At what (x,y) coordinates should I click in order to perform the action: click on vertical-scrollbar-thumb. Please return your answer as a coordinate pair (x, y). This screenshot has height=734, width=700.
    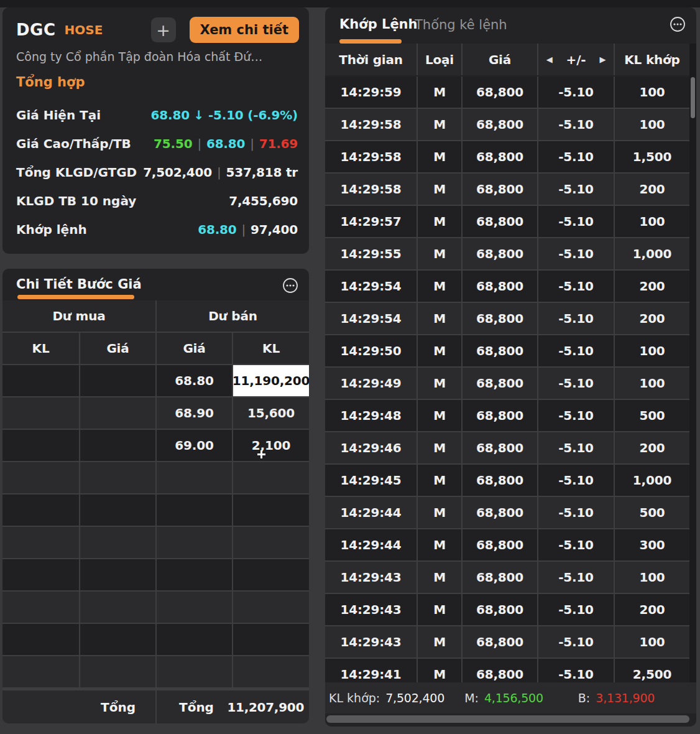
    Looking at the image, I should click on (693, 98).